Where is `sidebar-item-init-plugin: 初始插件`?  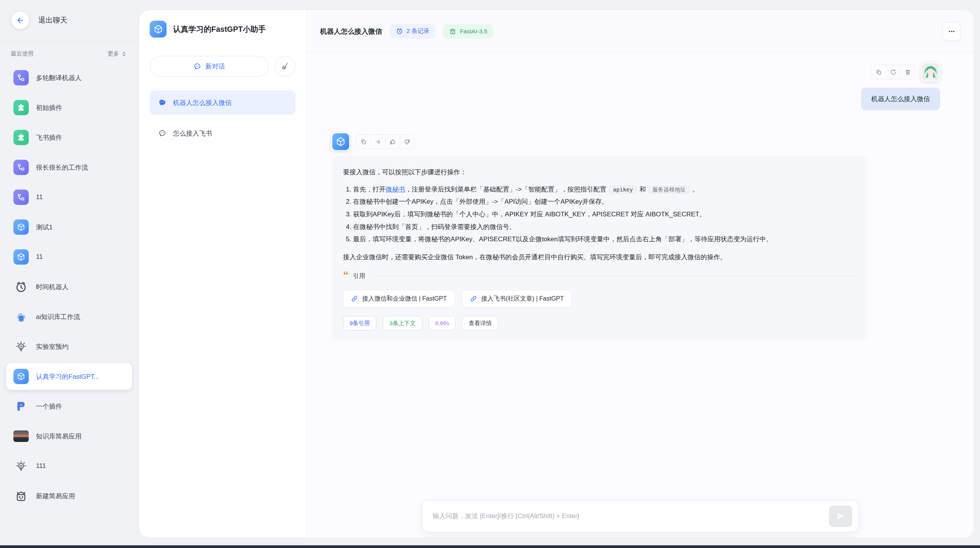 sidebar-item-init-plugin: 初始插件 is located at coordinates (69, 108).